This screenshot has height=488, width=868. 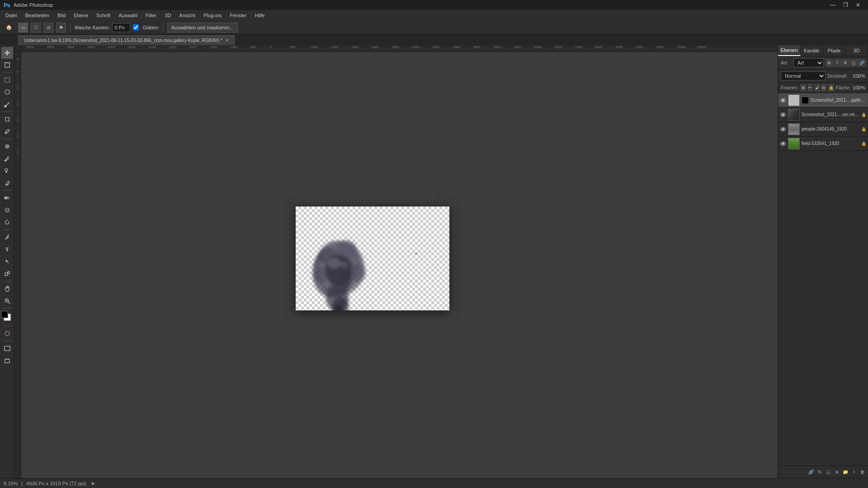 I want to click on tab-ebenen: Ebenen, so click(x=789, y=51).